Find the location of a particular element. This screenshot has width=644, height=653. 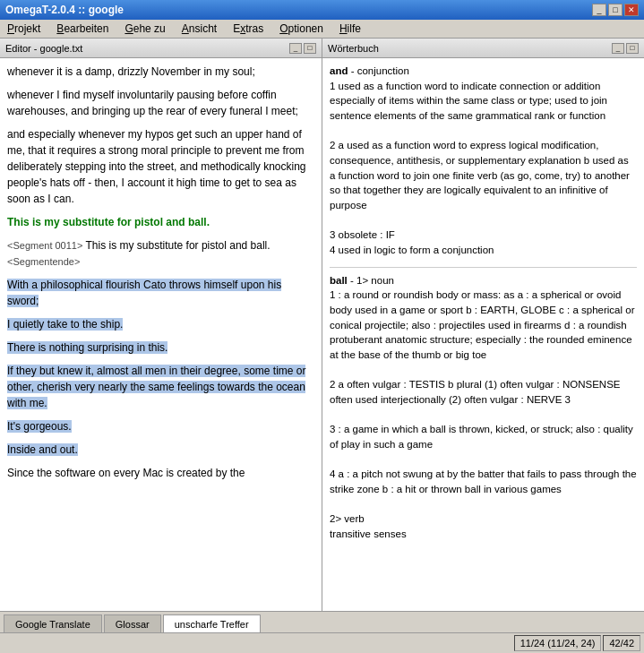

dict-def-and-2: 2 a used as a function word to express l… is located at coordinates (480, 176).